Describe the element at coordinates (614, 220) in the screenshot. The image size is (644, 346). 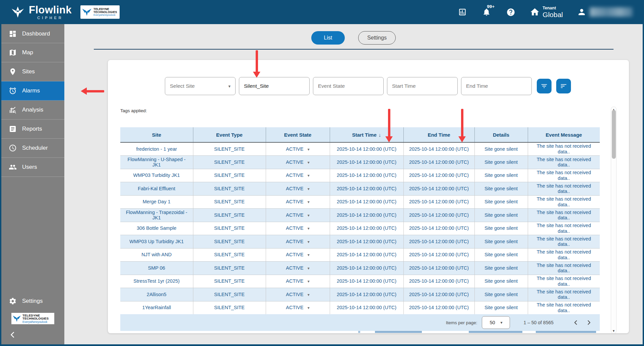
I see `vertical-scrollbar: ▲ ▼` at that location.